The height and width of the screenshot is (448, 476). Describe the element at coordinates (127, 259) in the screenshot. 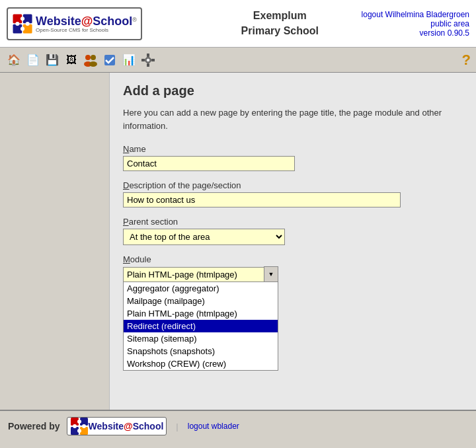

I see `module-label-underline: M` at that location.